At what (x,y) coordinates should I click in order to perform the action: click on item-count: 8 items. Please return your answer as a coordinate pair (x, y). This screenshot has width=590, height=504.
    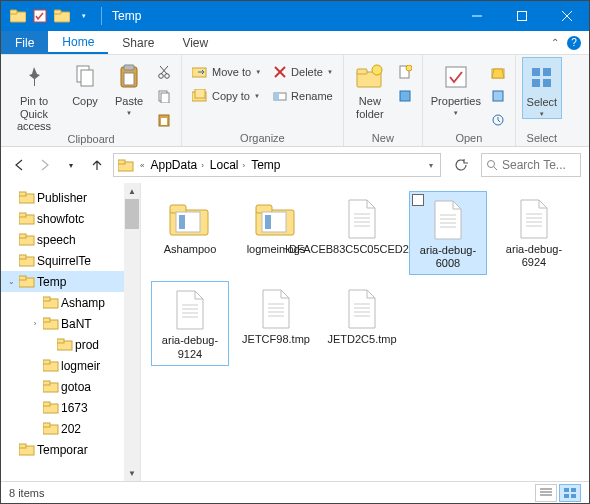
    Looking at the image, I should click on (26, 493).